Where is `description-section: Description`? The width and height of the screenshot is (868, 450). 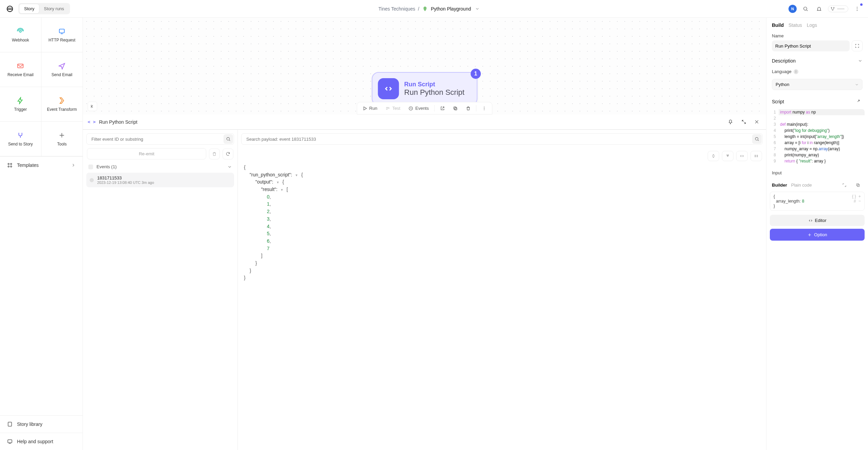
description-section: Description is located at coordinates (817, 59).